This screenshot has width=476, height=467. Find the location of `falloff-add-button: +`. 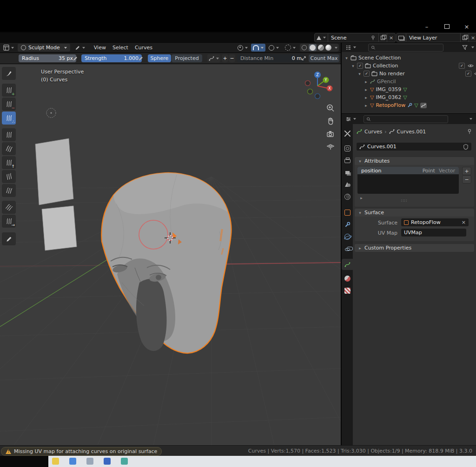

falloff-add-button: + is located at coordinates (225, 59).